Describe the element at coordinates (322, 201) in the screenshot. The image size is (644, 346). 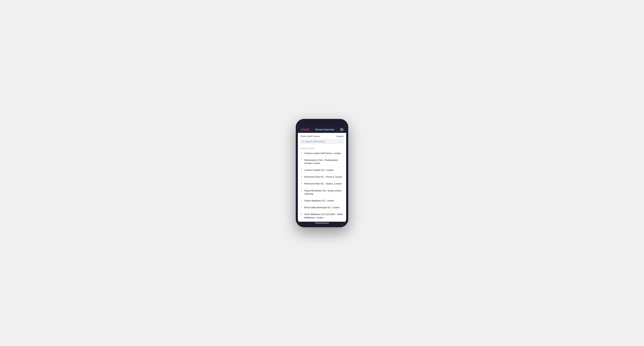
I see `list-item: Dukes Meadows GC, London` at that location.